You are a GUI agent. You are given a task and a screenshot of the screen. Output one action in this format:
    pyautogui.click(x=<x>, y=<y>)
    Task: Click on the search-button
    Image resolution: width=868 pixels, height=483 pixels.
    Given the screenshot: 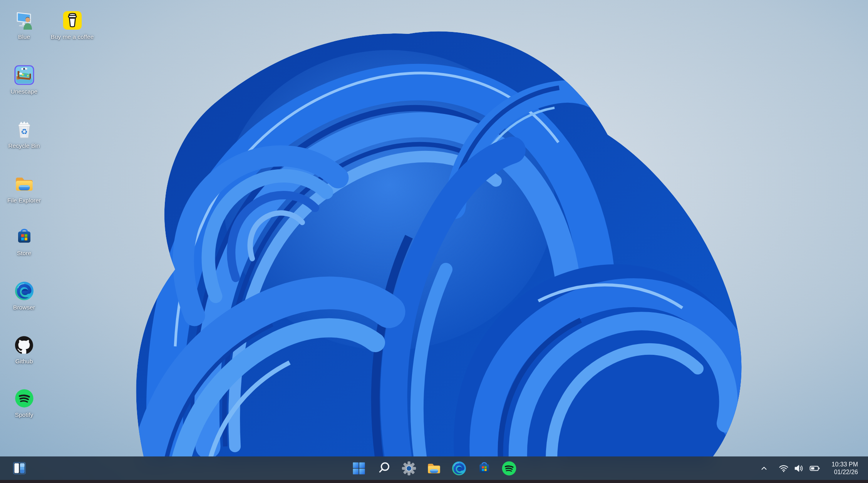 What is the action you would take?
    pyautogui.click(x=384, y=468)
    